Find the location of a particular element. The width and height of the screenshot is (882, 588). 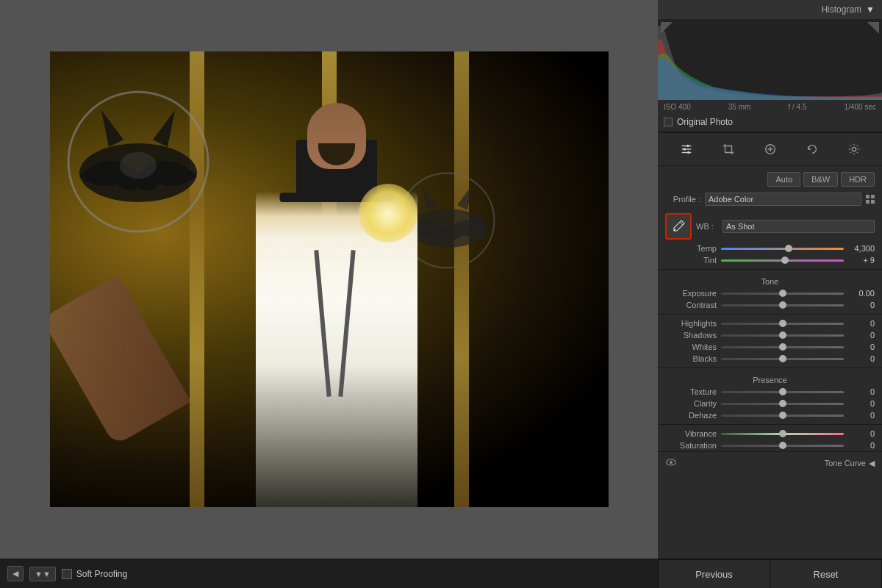

blacks-slider-thumb is located at coordinates (783, 359).